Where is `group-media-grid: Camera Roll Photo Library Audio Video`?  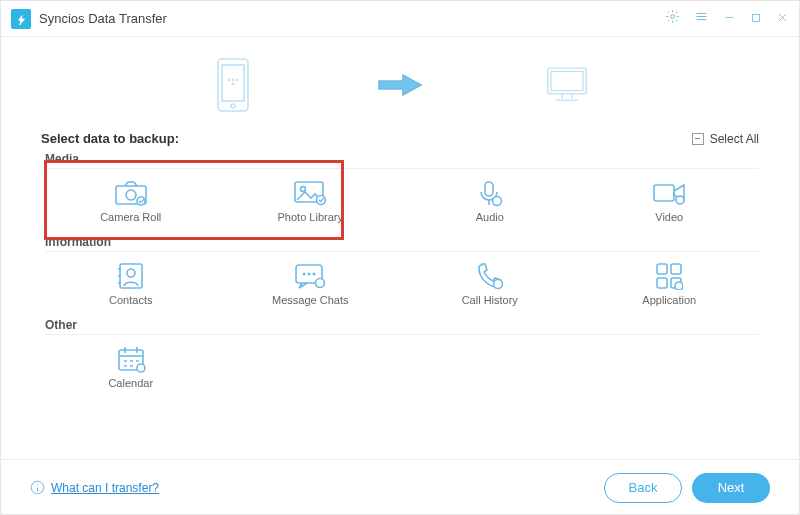 group-media-grid: Camera Roll Photo Library Audio Video is located at coordinates (400, 200).